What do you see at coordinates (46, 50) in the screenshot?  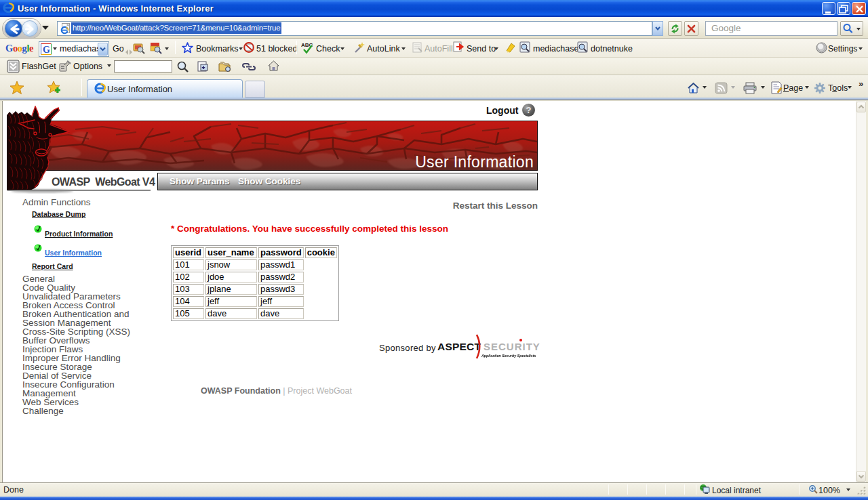 I see `svg-text: G` at bounding box center [46, 50].